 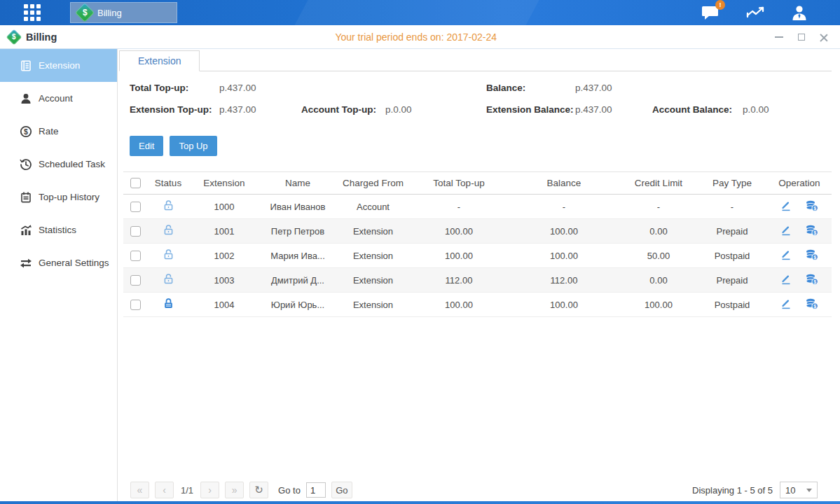 What do you see at coordinates (478, 305) in the screenshot?
I see `table-row: 1004 Юрий Юрь... Extension 100.00 100.00…` at bounding box center [478, 305].